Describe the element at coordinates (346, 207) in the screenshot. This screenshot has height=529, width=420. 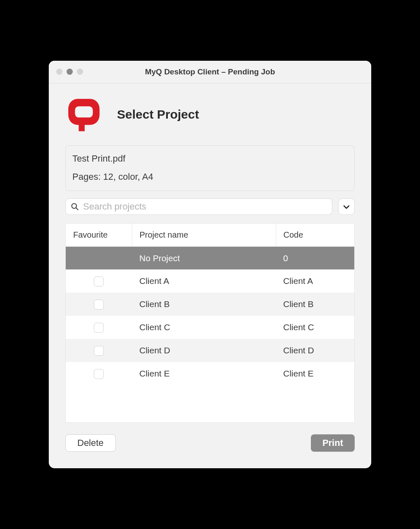
I see `chevron-down-icon` at that location.